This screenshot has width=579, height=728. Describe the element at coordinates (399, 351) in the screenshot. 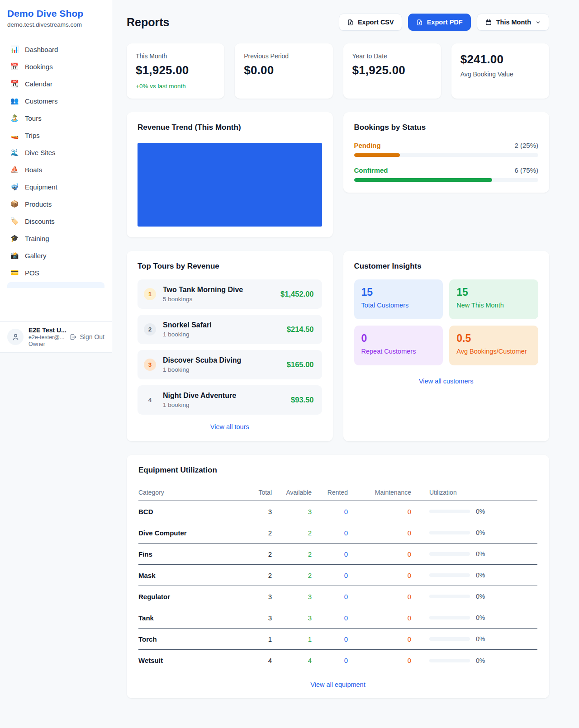

I see `insight-label: Repeat Customers` at that location.